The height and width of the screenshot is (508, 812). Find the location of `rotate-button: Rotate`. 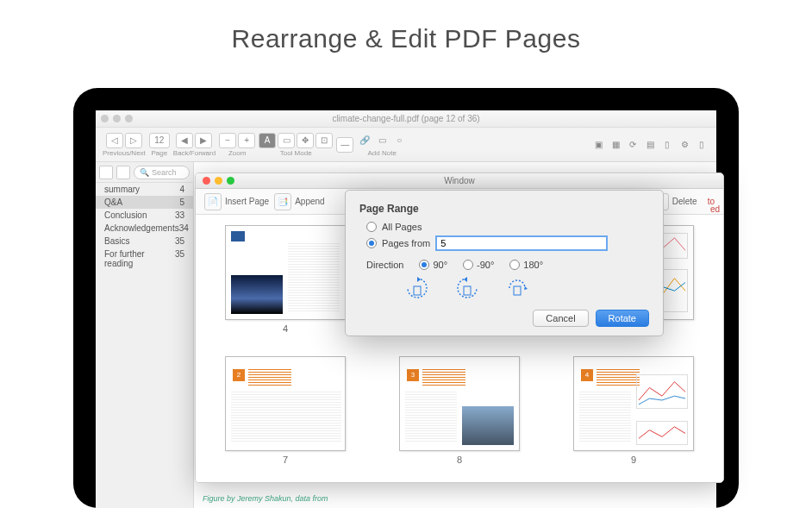

rotate-button: Rotate is located at coordinates (622, 318).